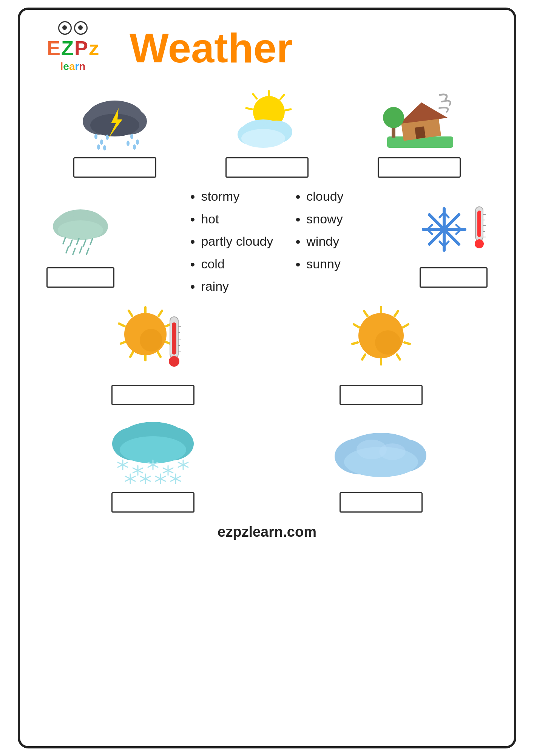 This screenshot has width=534, height=756. Describe the element at coordinates (153, 355) in the screenshot. I see `hot-card` at that location.